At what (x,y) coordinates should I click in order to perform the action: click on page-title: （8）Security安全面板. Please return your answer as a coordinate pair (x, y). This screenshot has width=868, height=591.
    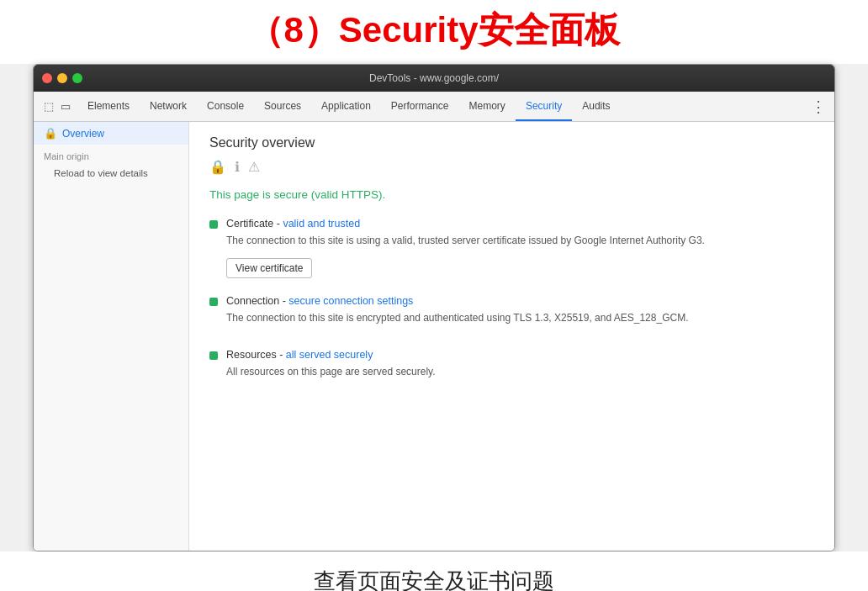
    Looking at the image, I should click on (434, 30).